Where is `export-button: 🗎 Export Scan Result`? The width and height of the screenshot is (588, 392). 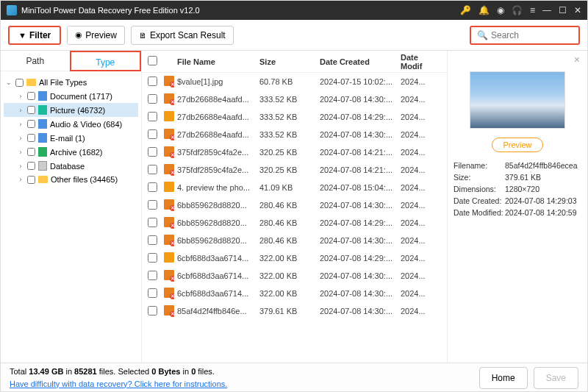 export-button: 🗎 Export Scan Result is located at coordinates (182, 35).